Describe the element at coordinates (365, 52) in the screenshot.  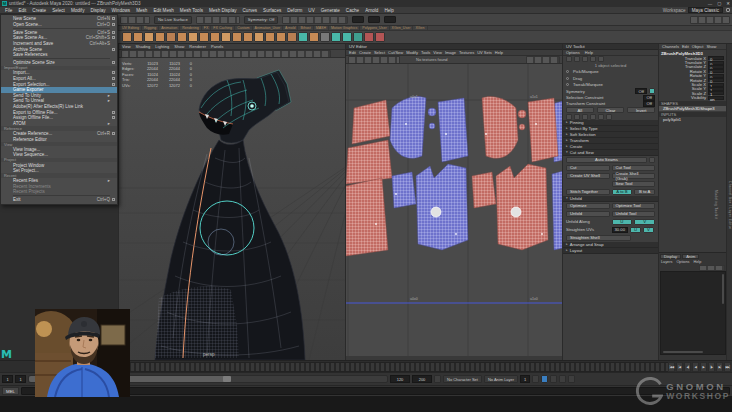
I see `uv-editor-menu-item: Create` at that location.